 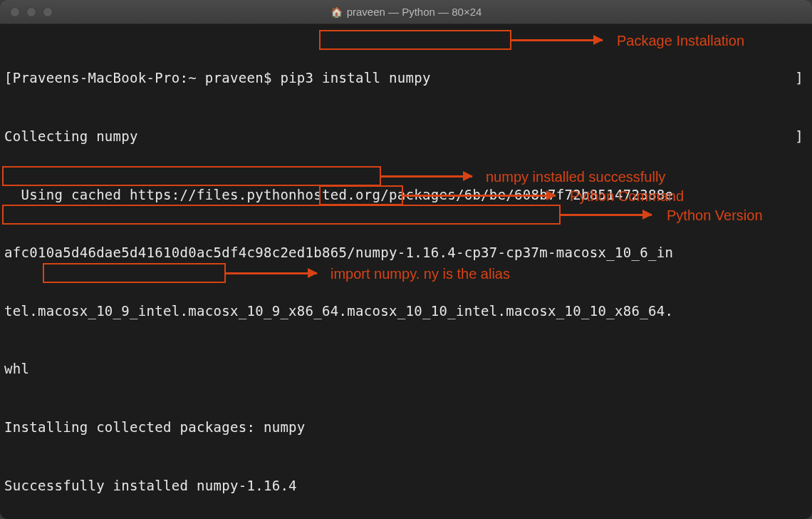 I want to click on terminal-line: [Praveens-MacBook-Pro:~ praveen$ pip3 in…, so click(x=406, y=78).